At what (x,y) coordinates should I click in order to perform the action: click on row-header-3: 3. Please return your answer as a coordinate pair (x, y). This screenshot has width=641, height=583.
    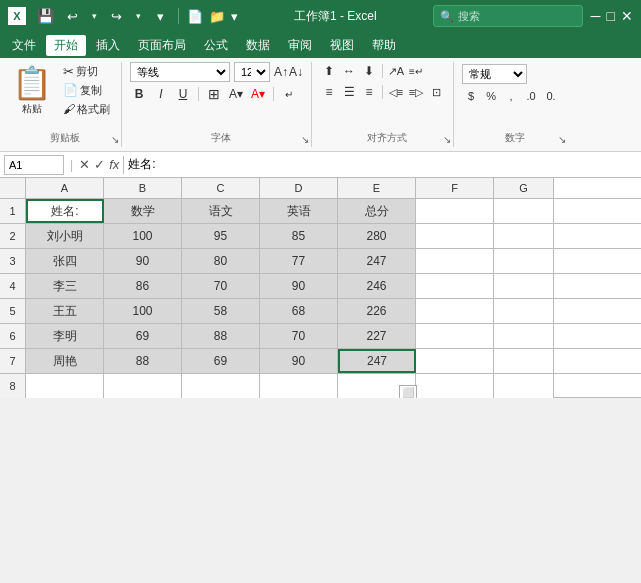
    Looking at the image, I should click on (13, 261).